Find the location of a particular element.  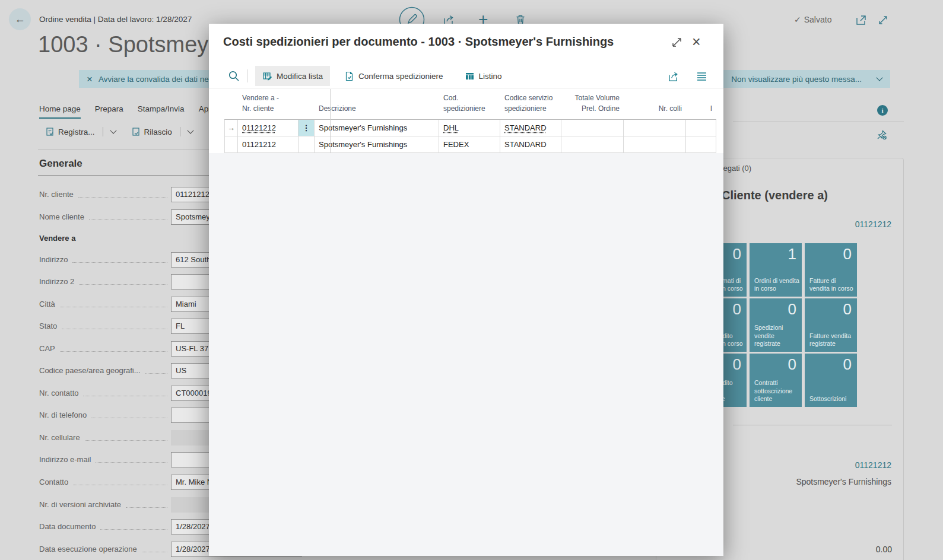

factbox-title: Cliente (vendere a) is located at coordinates (775, 196).